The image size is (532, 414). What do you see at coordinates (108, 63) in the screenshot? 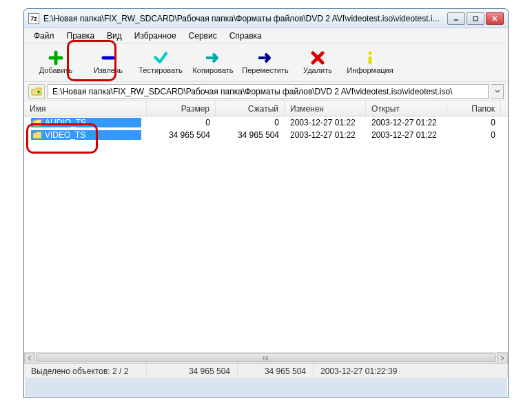
I see `extract-button: Извлечь` at bounding box center [108, 63].